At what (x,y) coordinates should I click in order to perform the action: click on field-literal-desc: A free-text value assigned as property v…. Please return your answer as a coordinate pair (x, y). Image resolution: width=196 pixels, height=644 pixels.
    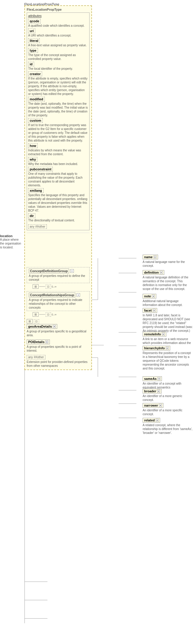
    Looking at the image, I should click on (58, 45).